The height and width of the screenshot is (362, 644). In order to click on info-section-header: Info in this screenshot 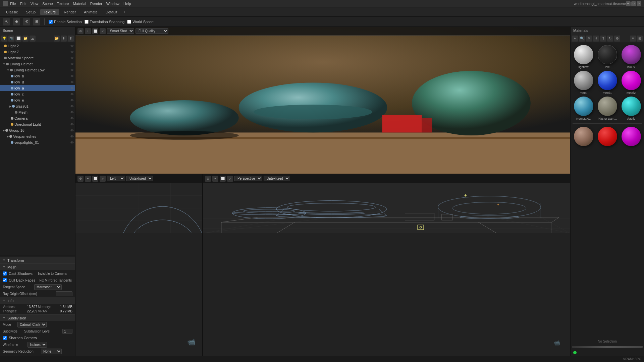, I will do `click(38, 300)`.